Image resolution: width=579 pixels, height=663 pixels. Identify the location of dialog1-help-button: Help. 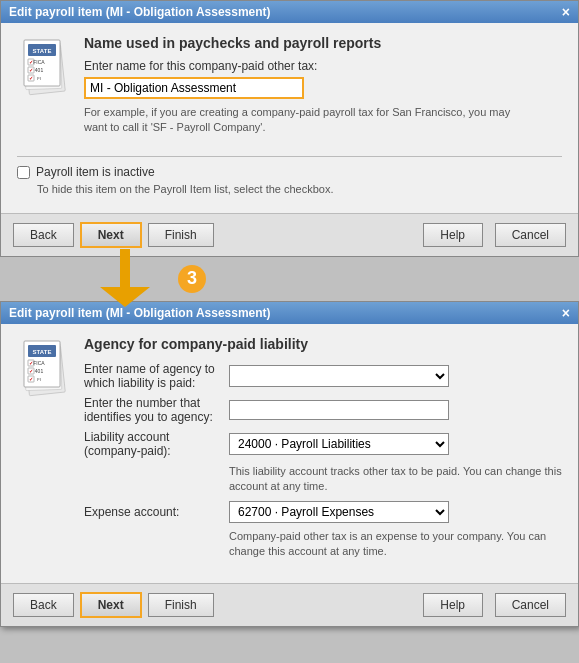
(453, 235).